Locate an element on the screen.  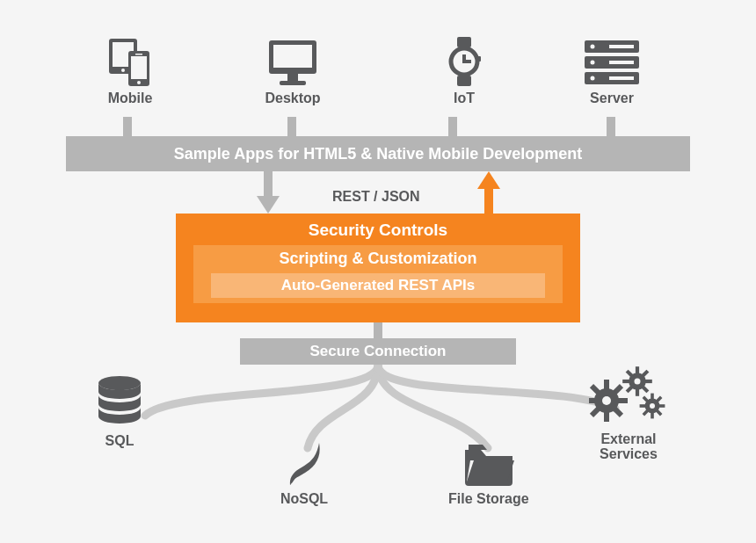
rest-json-label: REST / JSON is located at coordinates (376, 197).